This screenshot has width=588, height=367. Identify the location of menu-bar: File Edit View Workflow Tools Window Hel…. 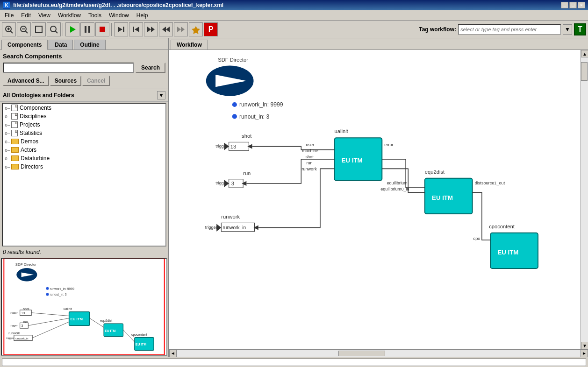
(294, 15).